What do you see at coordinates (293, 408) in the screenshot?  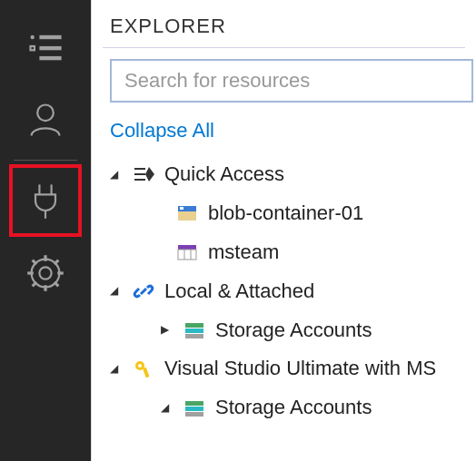 I see `tree-node-storage-accounts-sub: ◢ Storage Accounts` at bounding box center [293, 408].